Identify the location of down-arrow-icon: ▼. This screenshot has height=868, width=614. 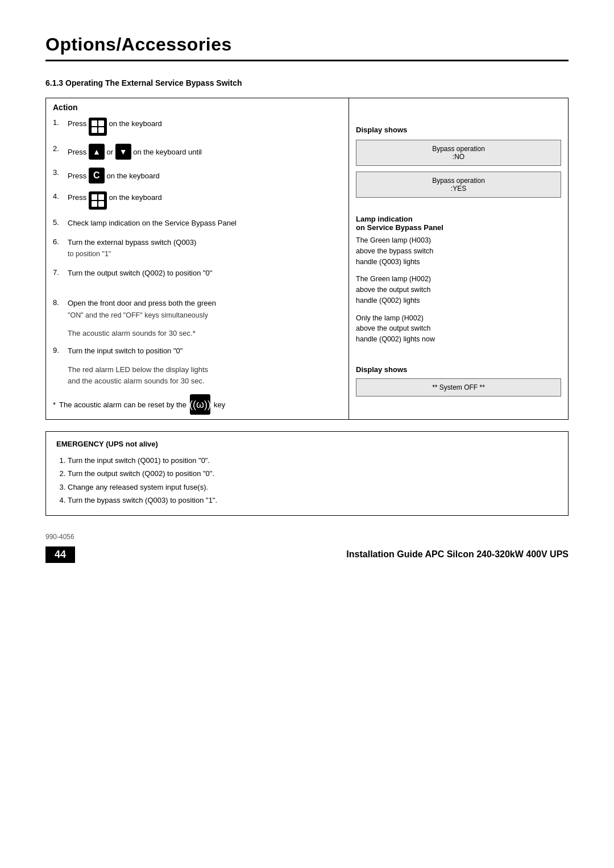
(123, 152).